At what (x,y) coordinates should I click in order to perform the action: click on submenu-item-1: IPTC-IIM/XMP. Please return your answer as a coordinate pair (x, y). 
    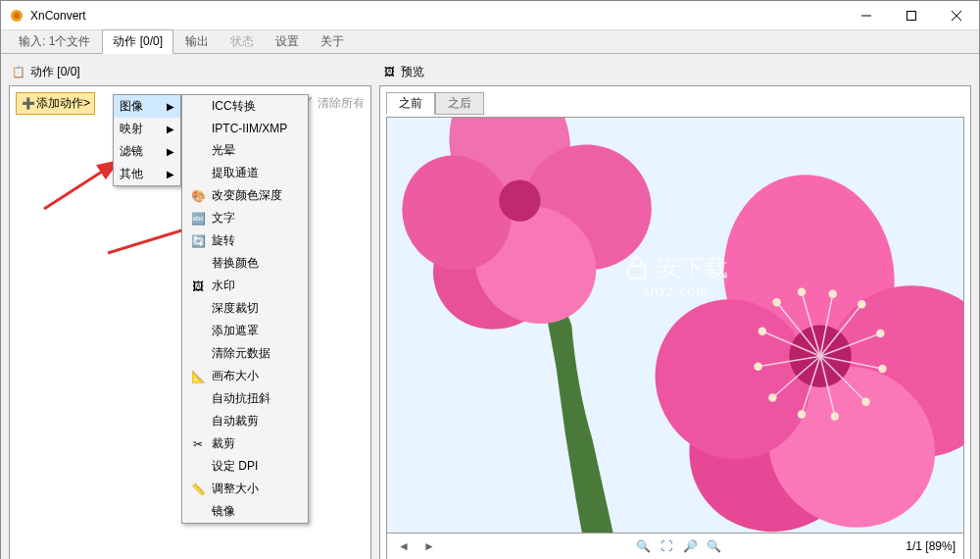
    Looking at the image, I should click on (245, 128).